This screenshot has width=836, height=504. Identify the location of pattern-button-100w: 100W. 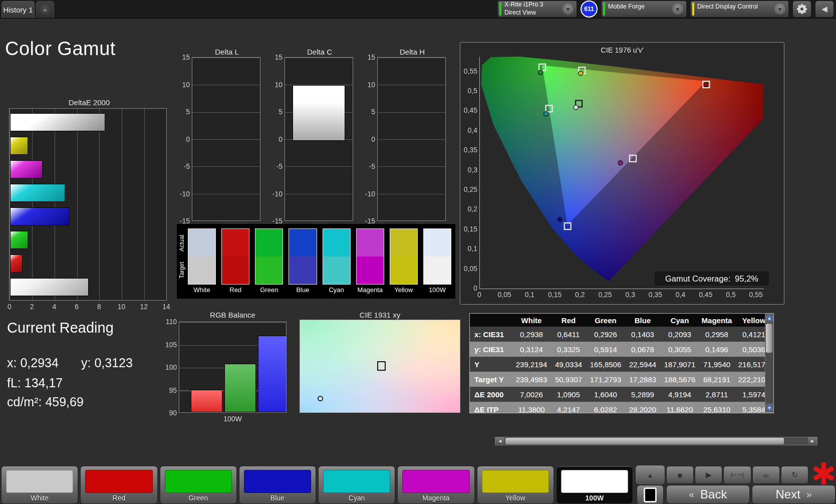
(595, 485).